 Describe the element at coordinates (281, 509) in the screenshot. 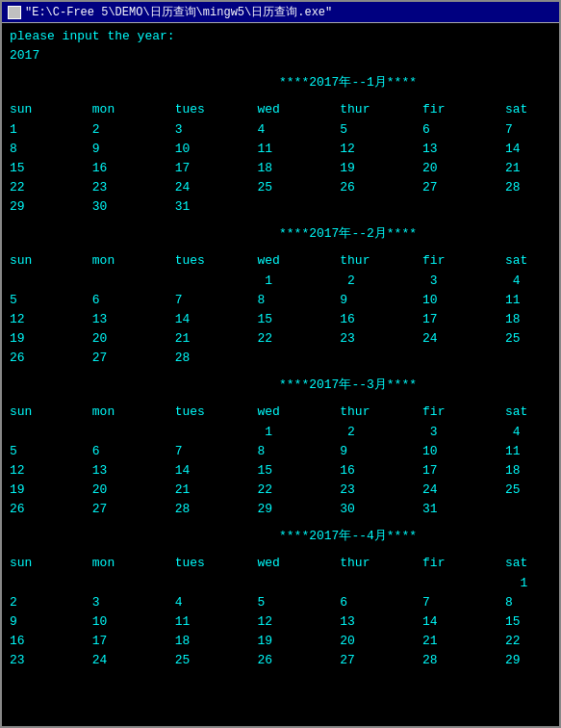

I see `week-row: 26 27 28 29 30 31` at that location.